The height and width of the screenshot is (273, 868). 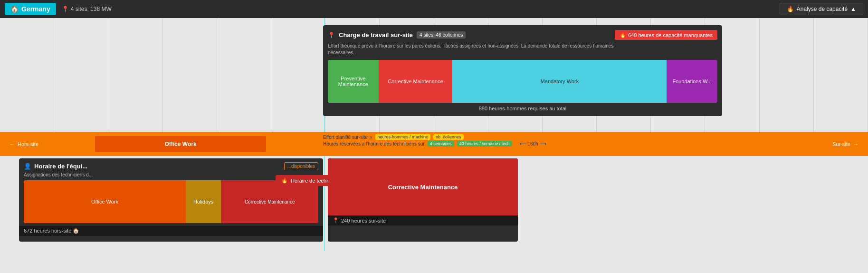 What do you see at coordinates (171, 231) in the screenshot?
I see `equipe-footer: 672 heures hors-site 🏠` at bounding box center [171, 231].